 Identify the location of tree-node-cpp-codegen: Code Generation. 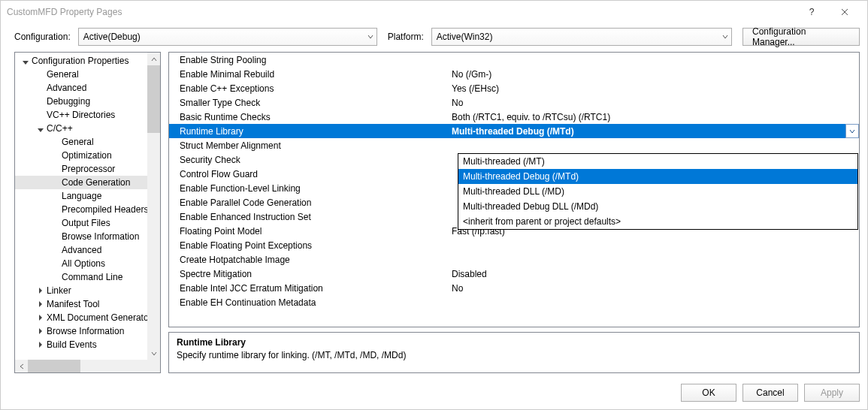
(87, 182).